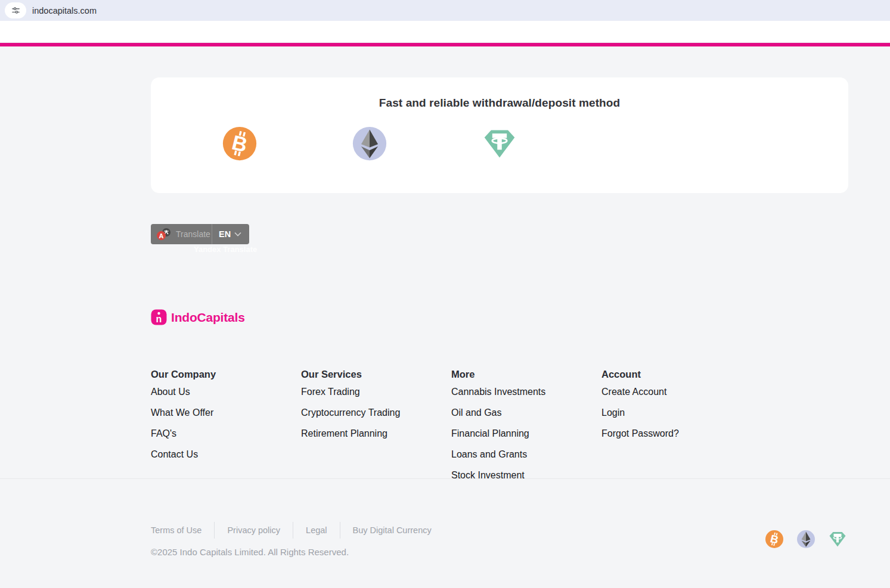 This screenshot has width=890, height=588. I want to click on footer-link-login: Login, so click(677, 413).